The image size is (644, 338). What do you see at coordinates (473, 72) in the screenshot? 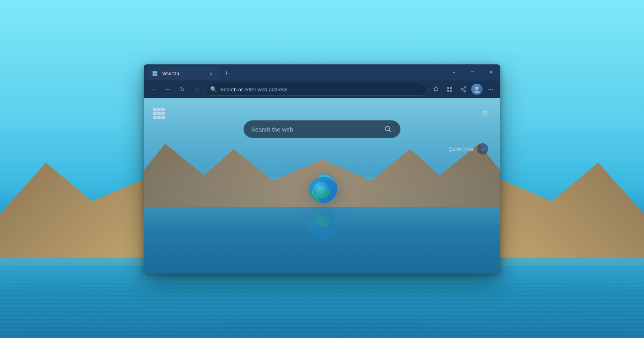
I see `window-controls: − □ ✕` at bounding box center [473, 72].